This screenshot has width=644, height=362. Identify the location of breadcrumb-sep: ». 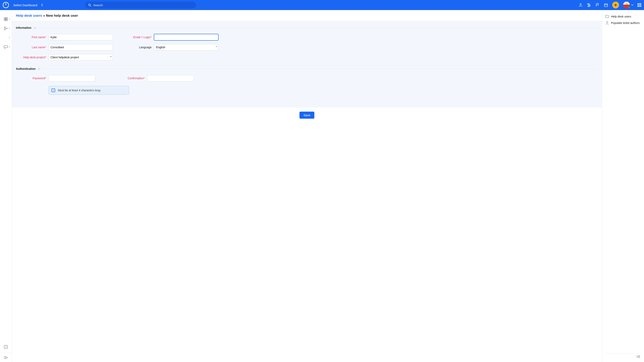
(44, 15).